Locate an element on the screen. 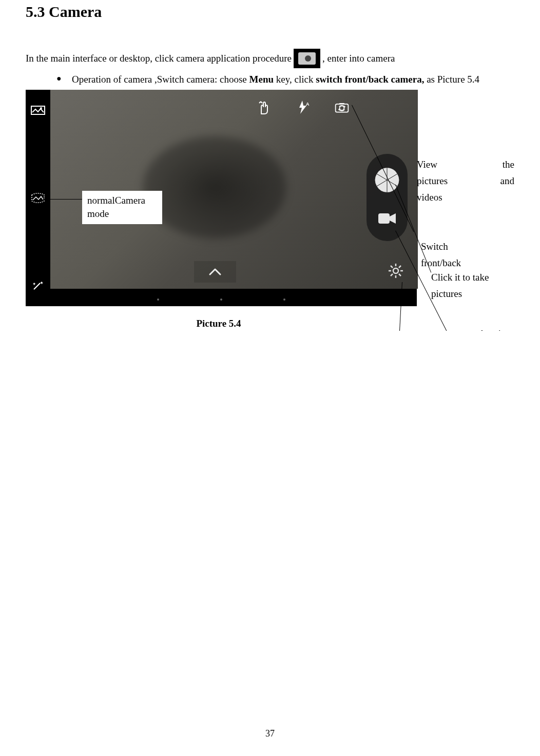 The width and height of the screenshot is (540, 756). bullet-operation: ● Operation of camera ,Switch camera: ch… is located at coordinates (285, 80).